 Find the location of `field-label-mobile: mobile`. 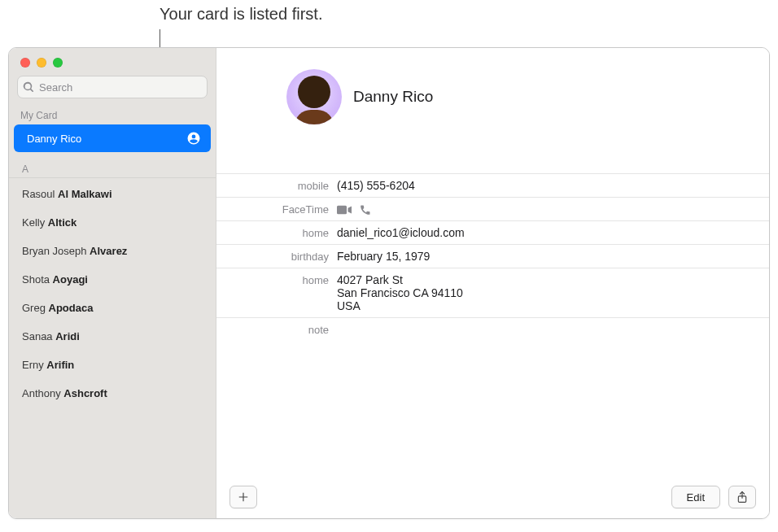

field-label-mobile: mobile is located at coordinates (277, 185).